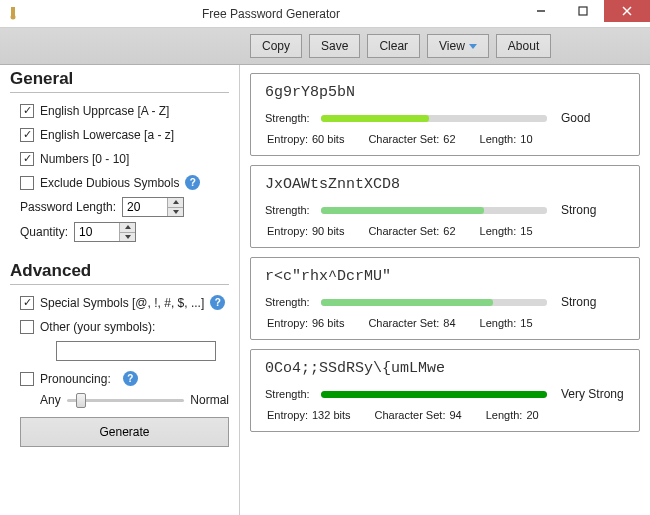 The image size is (650, 515). I want to click on numbers-label: Numbers [0 - 10], so click(84, 159).